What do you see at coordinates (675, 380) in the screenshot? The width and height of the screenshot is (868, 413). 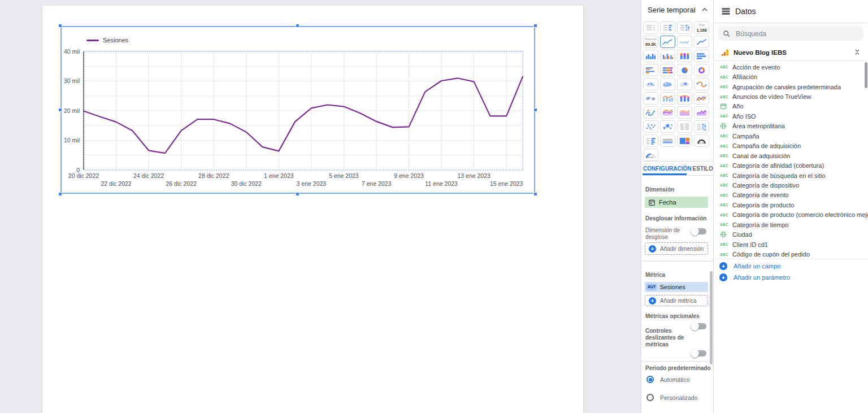 I see `period-auto-label: Automático` at bounding box center [675, 380].